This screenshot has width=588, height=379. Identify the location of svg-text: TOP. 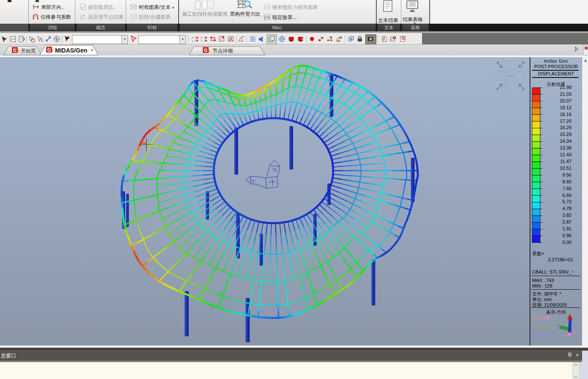
(510, 76).